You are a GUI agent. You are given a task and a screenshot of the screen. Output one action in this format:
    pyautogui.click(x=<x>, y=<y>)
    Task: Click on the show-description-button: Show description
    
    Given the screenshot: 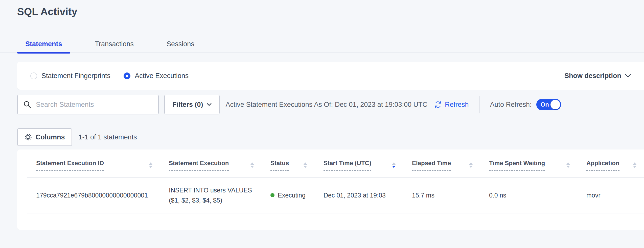 What is the action you would take?
    pyautogui.click(x=597, y=76)
    